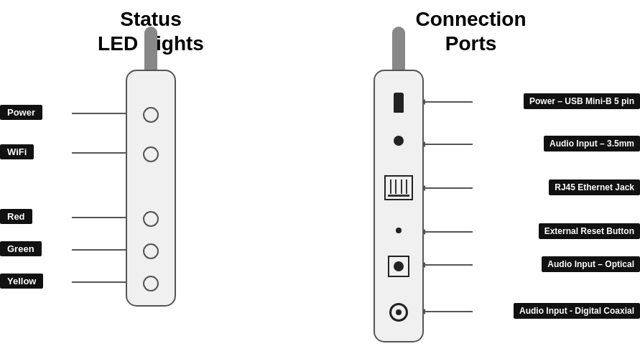 The image size is (640, 364). I want to click on eth-bottom, so click(399, 195).